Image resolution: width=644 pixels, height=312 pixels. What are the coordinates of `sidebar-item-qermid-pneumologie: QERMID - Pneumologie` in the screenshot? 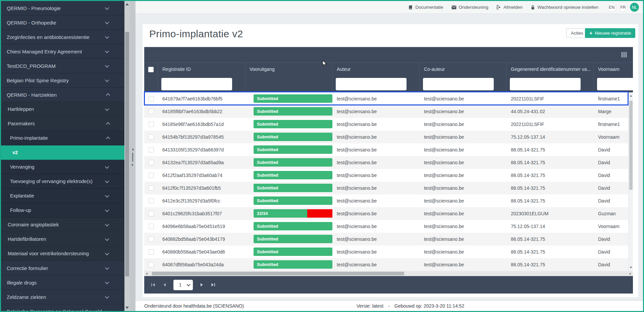 It's located at (63, 8).